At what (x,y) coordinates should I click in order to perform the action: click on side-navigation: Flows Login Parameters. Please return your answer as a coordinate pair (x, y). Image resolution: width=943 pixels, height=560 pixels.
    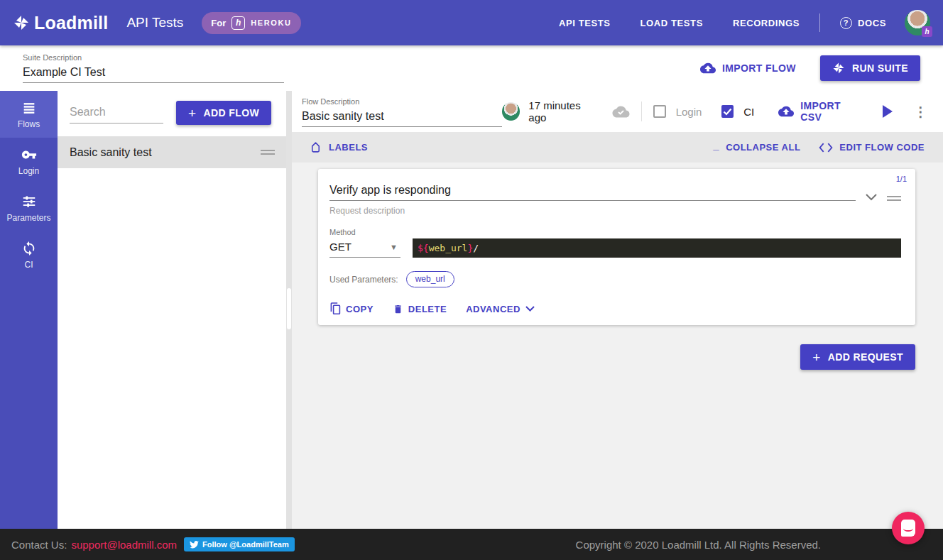
    Looking at the image, I should click on (28, 309).